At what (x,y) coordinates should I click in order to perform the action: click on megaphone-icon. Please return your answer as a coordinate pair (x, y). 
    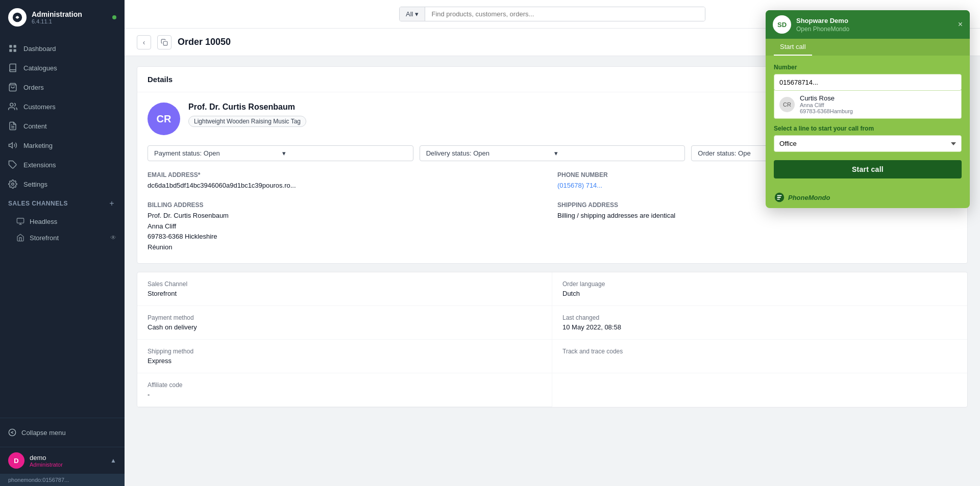
    Looking at the image, I should click on (13, 145).